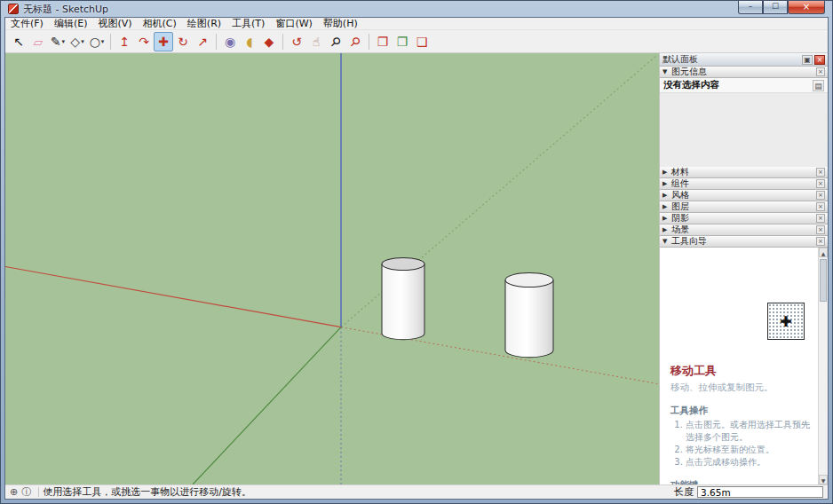  What do you see at coordinates (741, 388) in the screenshot?
I see `instructor-subtitle: 移动、拉伸或复制图元。` at bounding box center [741, 388].